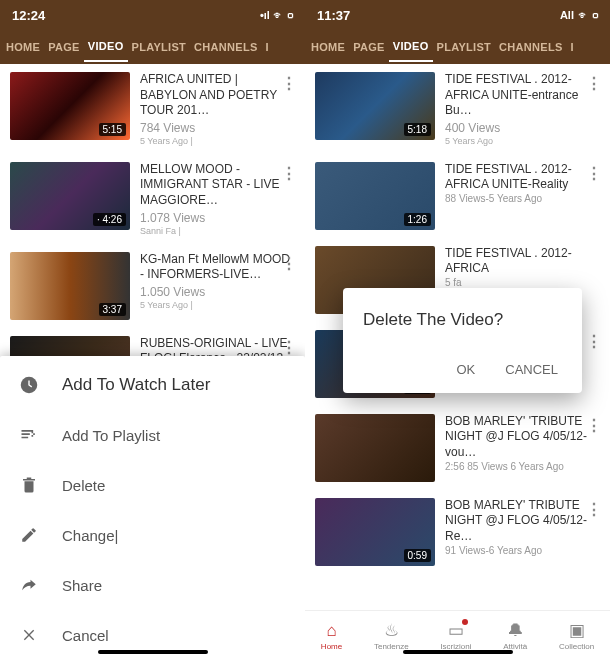 This screenshot has width=610, height=660. I want to click on dialog-title: Delete The Video?, so click(462, 320).